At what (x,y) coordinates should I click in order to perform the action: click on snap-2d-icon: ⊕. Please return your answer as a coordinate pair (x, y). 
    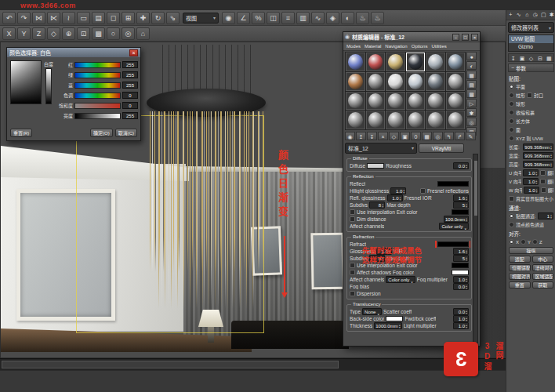
    Looking at the image, I should click on (69, 34).